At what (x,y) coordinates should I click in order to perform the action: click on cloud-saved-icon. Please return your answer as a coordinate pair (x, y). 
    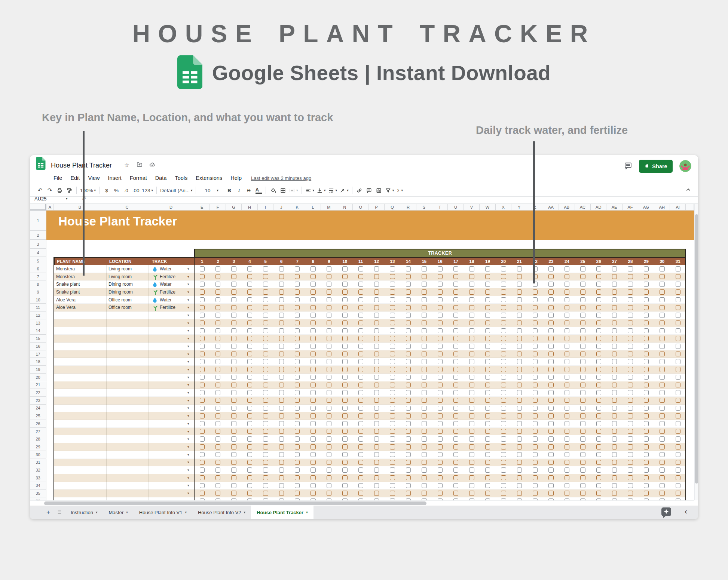
    Looking at the image, I should click on (152, 165).